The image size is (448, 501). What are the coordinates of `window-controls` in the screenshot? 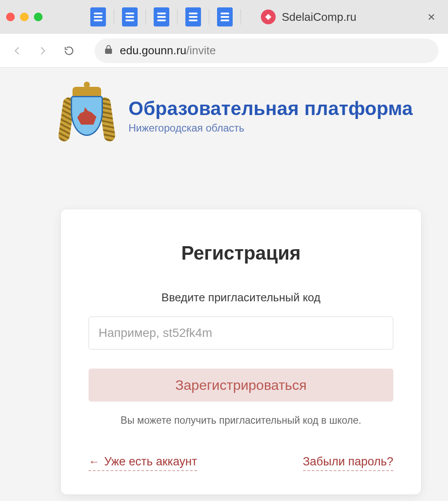 It's located at (24, 17).